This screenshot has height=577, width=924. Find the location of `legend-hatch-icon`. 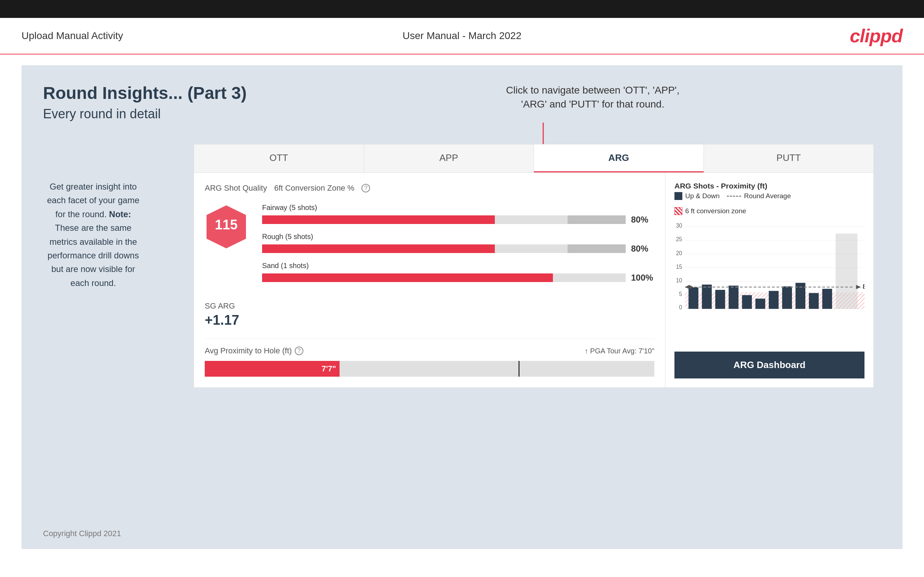

legend-hatch-icon is located at coordinates (678, 211).